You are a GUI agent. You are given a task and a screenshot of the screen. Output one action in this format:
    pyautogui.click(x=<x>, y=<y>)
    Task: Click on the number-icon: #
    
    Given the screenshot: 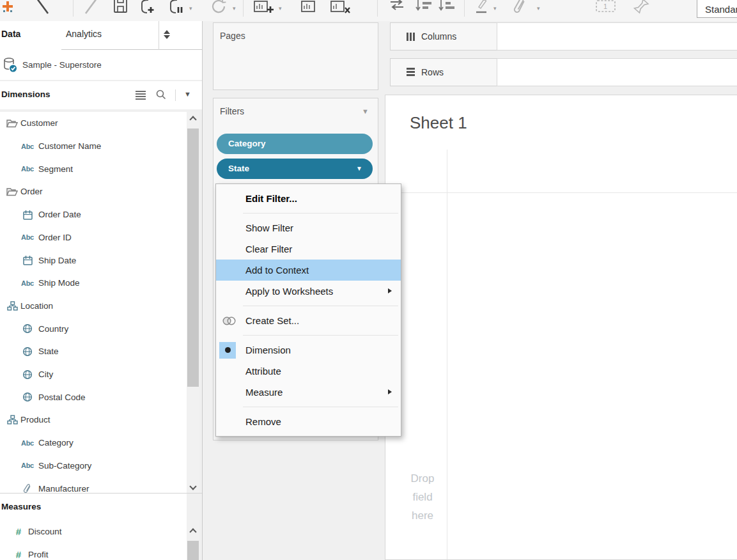 What is the action you would take?
    pyautogui.click(x=19, y=532)
    